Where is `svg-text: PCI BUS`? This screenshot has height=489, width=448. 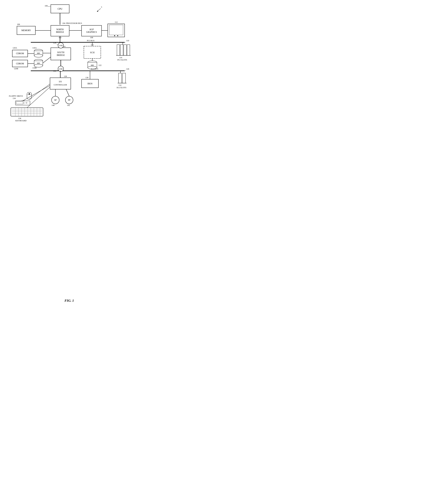 svg-text: PCI BUS is located at coordinates (91, 41).